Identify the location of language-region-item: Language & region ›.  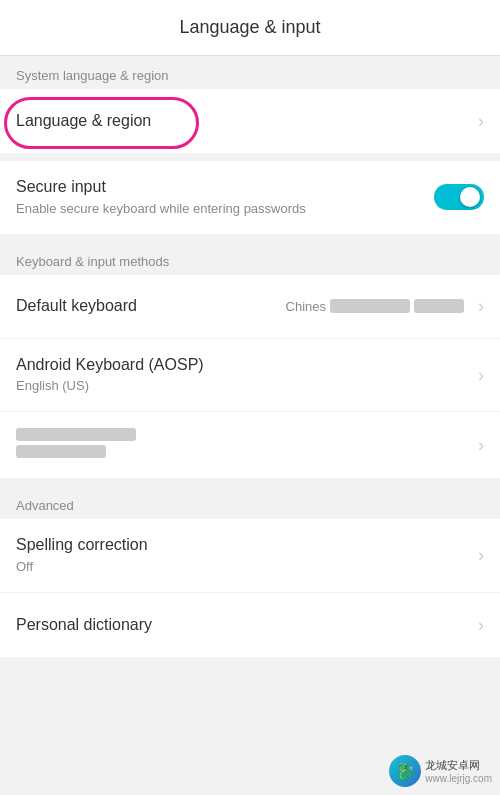
(250, 121).